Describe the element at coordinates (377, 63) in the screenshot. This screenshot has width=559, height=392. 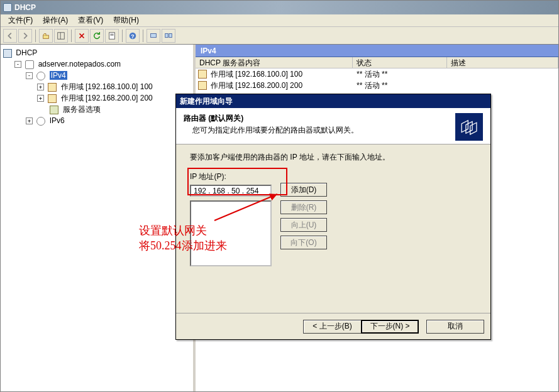
I see `list-columns: DHCP 服务器内容 状态 描述` at that location.